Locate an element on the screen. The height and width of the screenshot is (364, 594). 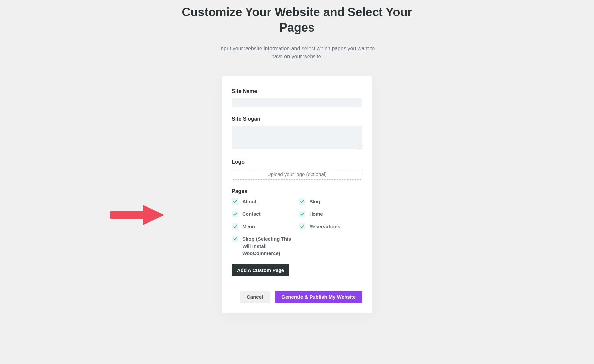
page-item-about: About is located at coordinates (263, 202).